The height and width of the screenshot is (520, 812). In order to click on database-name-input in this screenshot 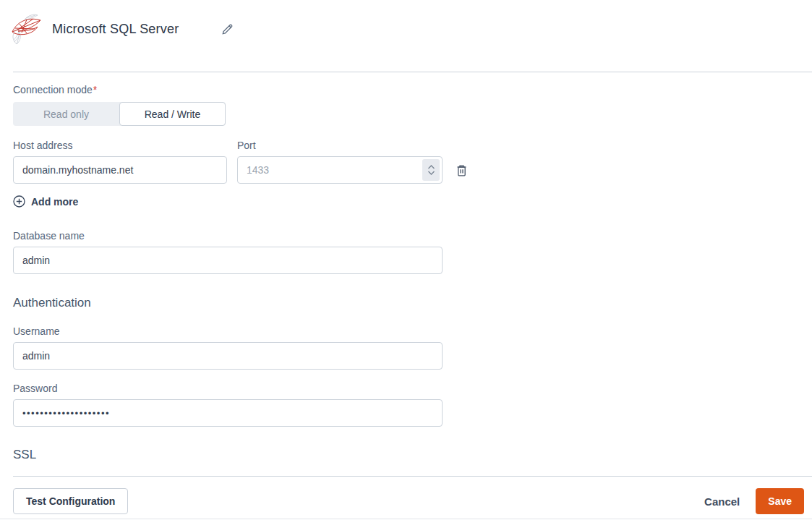, I will do `click(228, 260)`.